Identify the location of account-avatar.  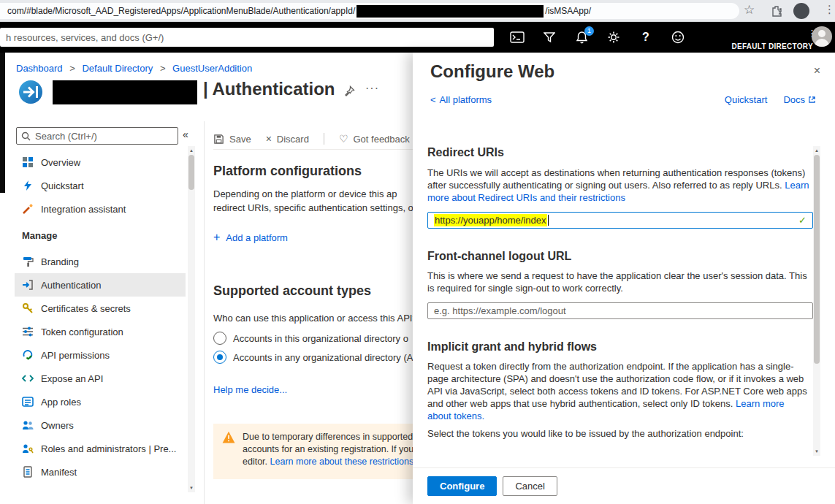
(822, 37).